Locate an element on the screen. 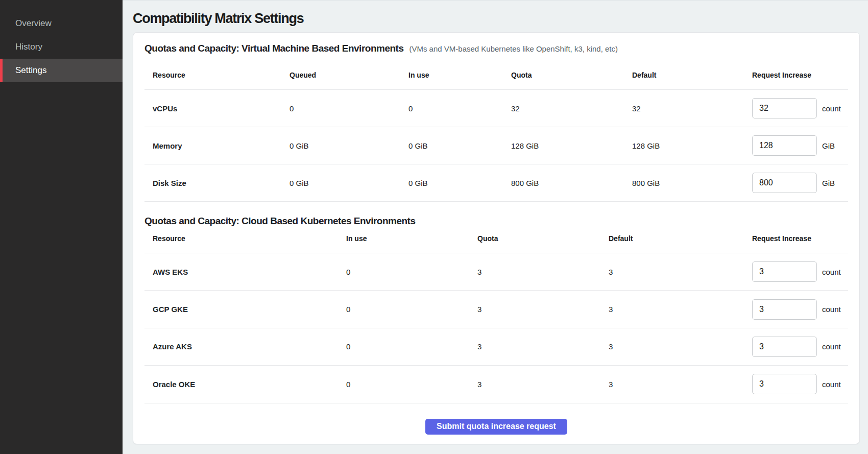 The image size is (868, 454). resource-name: Oracle OKE is located at coordinates (241, 384).